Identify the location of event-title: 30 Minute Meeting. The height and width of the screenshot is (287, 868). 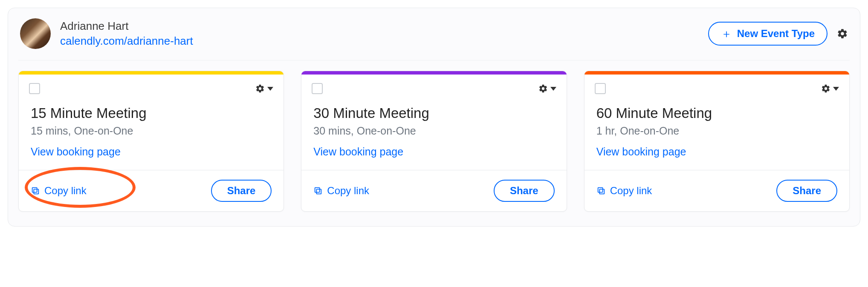
(434, 113).